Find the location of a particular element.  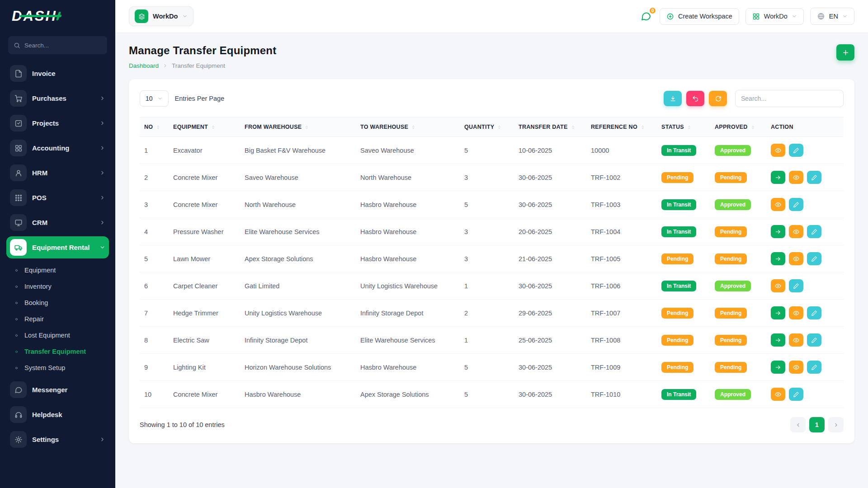

sidebar-item-accounting: Accounting is located at coordinates (58, 148).